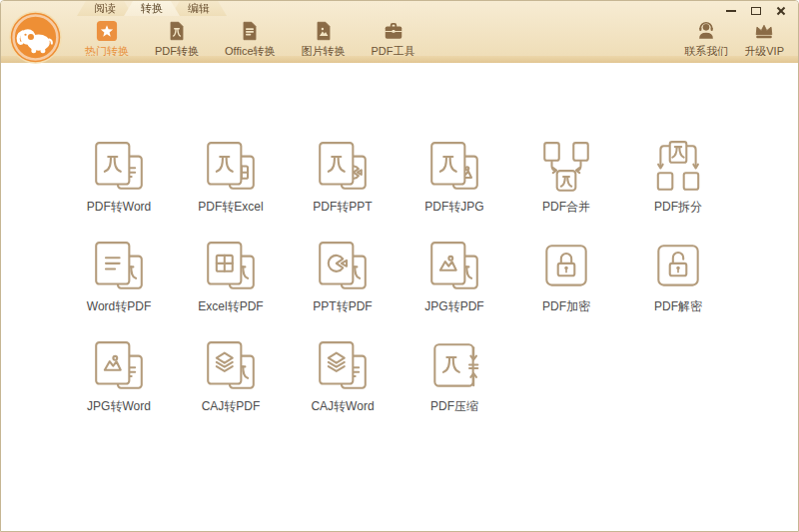  I want to click on image-doc-icon, so click(324, 31).